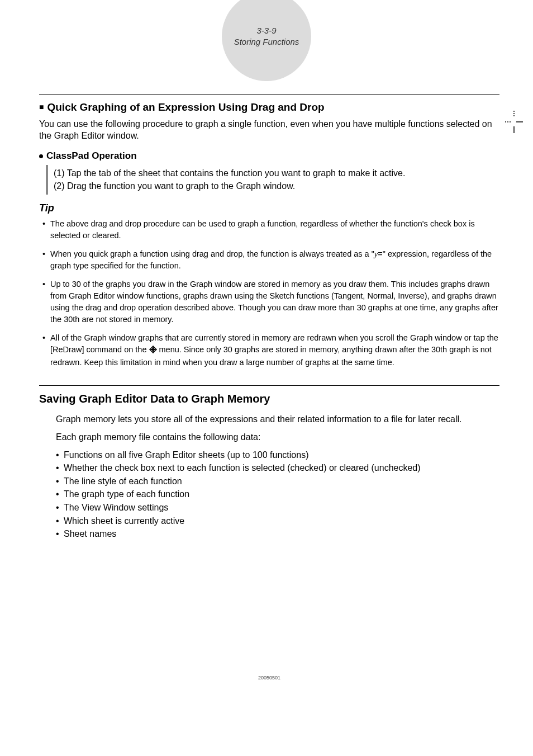 The height and width of the screenshot is (756, 533). Describe the element at coordinates (266, 31) in the screenshot. I see `page-code: 3-3-9` at that location.